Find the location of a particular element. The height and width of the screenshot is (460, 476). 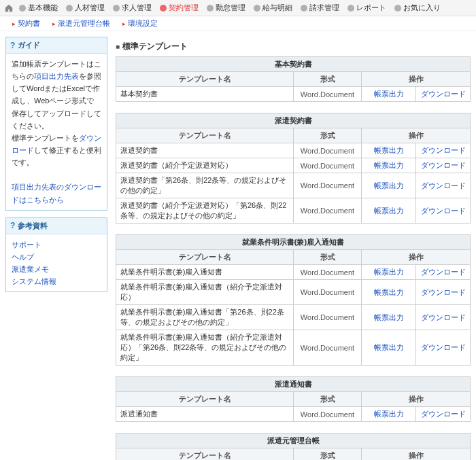

nav-item: 基本機能 is located at coordinates (38, 8).